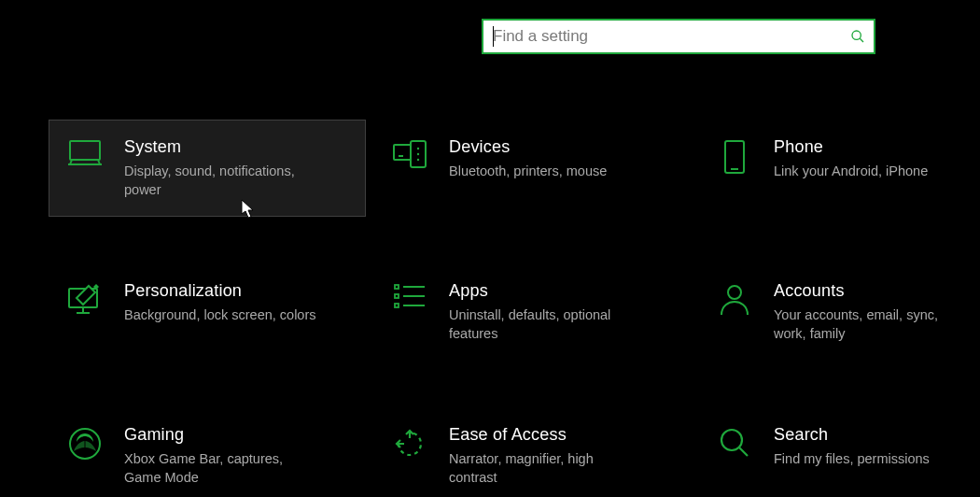  Describe the element at coordinates (839, 452) in the screenshot. I see `tile-search: Search Find my files, permissions` at that location.